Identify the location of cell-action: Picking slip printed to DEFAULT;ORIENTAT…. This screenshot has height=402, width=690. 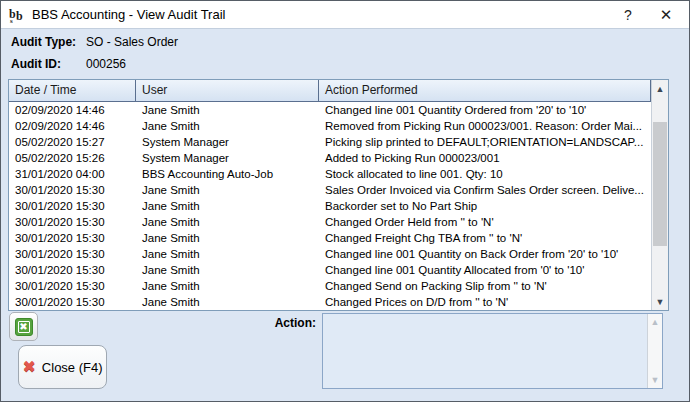
(485, 142).